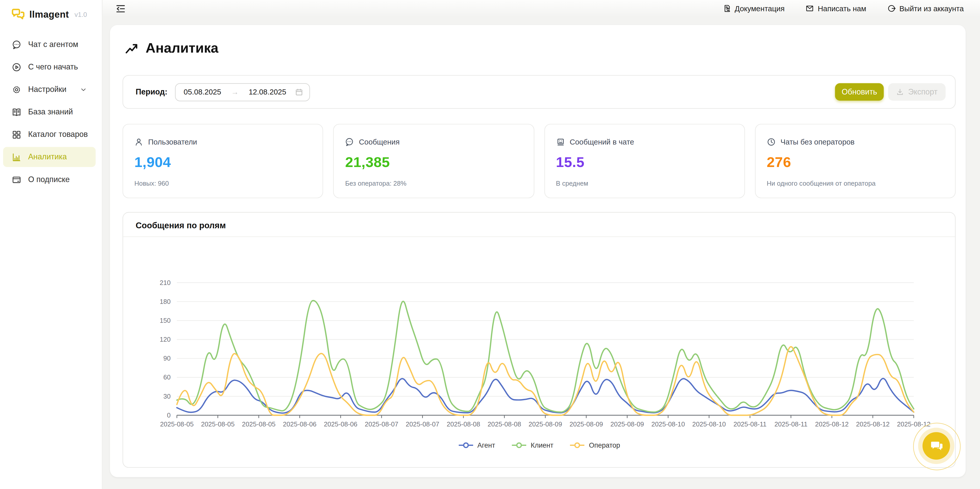 The width and height of the screenshot is (980, 489). I want to click on sidebar-item-label: Аналитика, so click(48, 157).